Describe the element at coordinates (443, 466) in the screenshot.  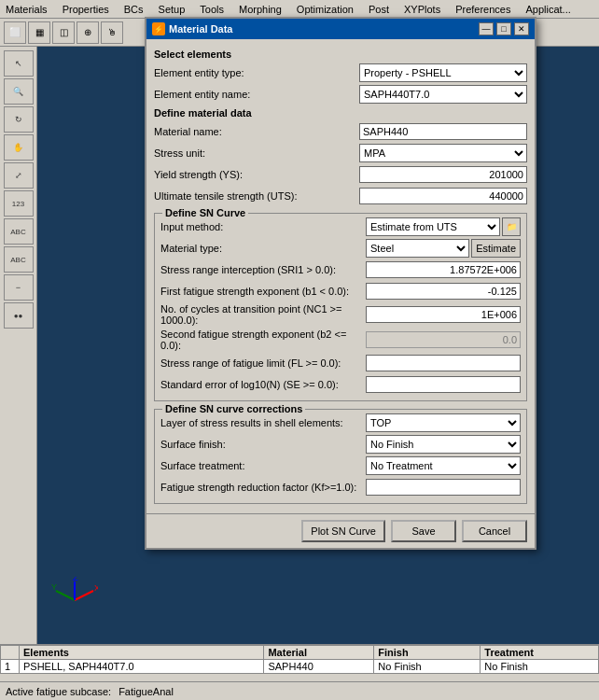
I see `surface-treatment-select: No Treatment Shot Peening Nitriding` at that location.